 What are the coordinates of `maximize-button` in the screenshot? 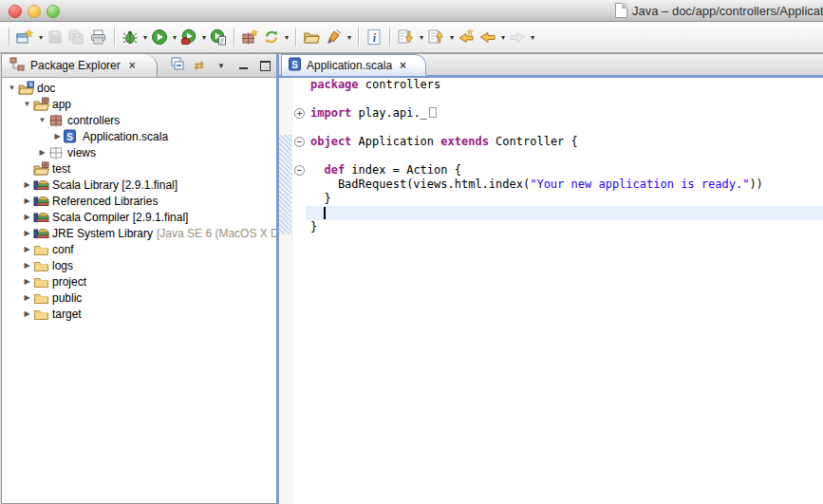 It's located at (265, 65).